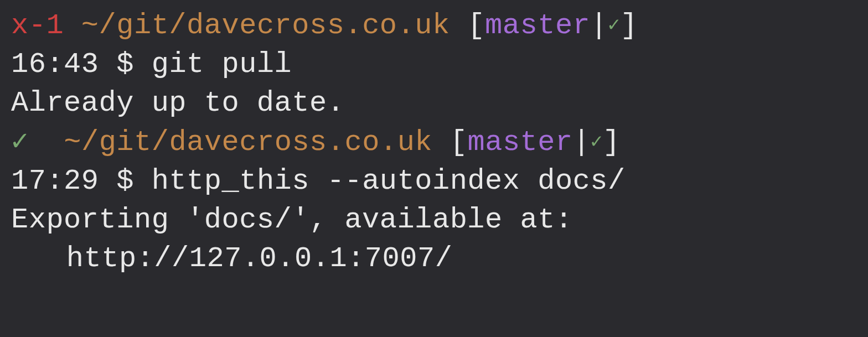  What do you see at coordinates (434, 182) in the screenshot?
I see `prompt-command-line: 17:29 $ http_this --autoindex docs/` at bounding box center [434, 182].